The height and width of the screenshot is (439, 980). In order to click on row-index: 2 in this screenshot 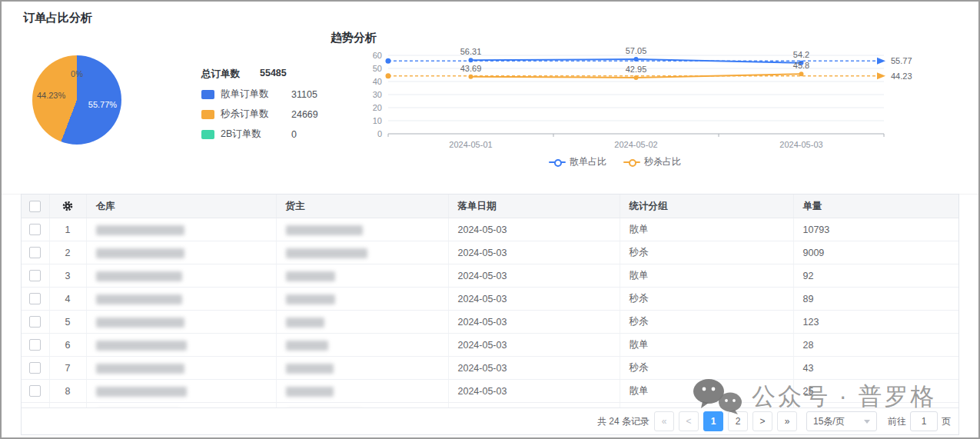, I will do `click(68, 253)`.